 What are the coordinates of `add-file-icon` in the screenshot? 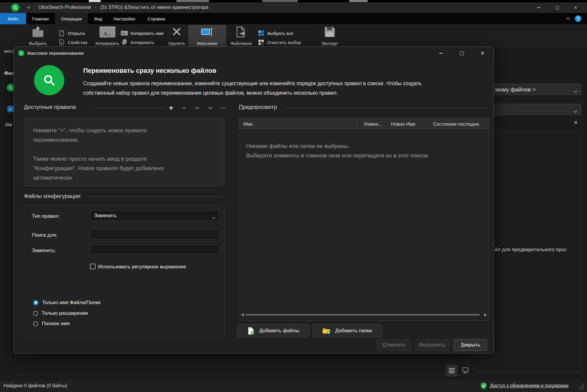 It's located at (251, 331).